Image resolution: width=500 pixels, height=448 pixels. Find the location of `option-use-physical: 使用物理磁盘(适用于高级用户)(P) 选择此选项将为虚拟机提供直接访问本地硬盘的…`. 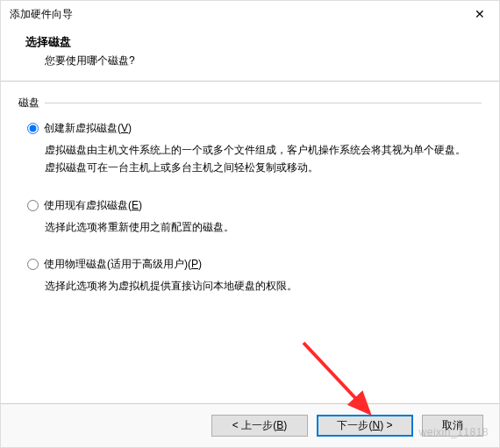

option-use-physical: 使用物理磁盘(适用于高级用户)(P) 选择此选项将为虚拟机提供直接访问本地硬盘的… is located at coordinates (250, 275).